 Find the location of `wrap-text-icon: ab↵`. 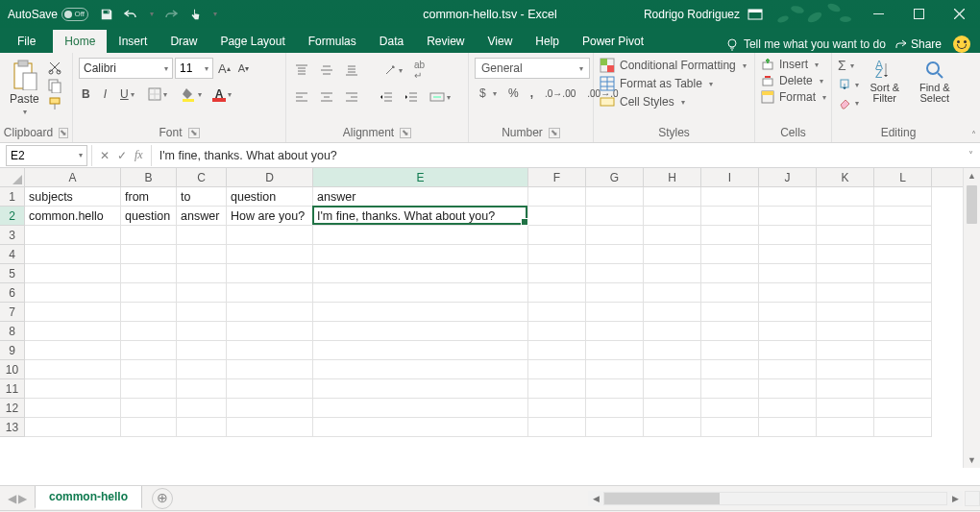

wrap-text-icon: ab↵ is located at coordinates (419, 70).